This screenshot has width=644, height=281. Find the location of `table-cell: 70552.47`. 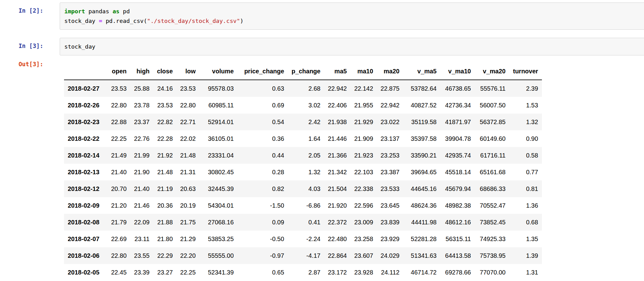

table-cell: 70552.47 is located at coordinates (492, 205).